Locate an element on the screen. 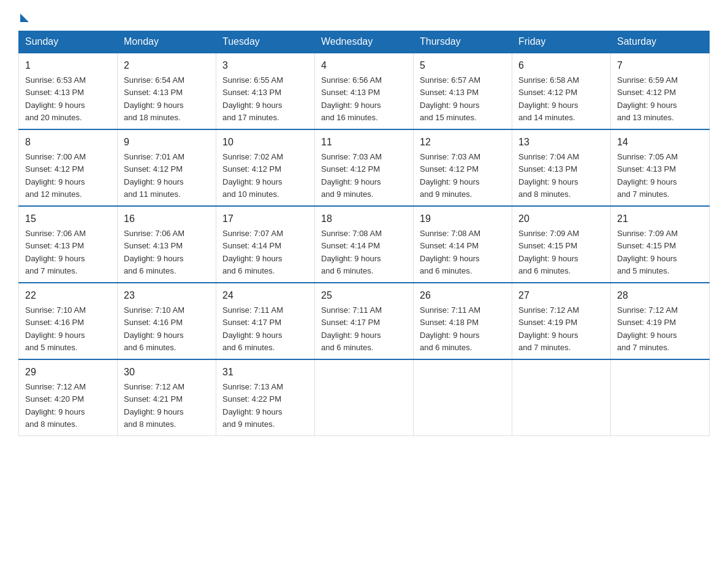 The image size is (728, 563). calendar-day-cell: 18Sunrise: 7:08 AMSunset: 4:14 PMDayligh… is located at coordinates (364, 244).